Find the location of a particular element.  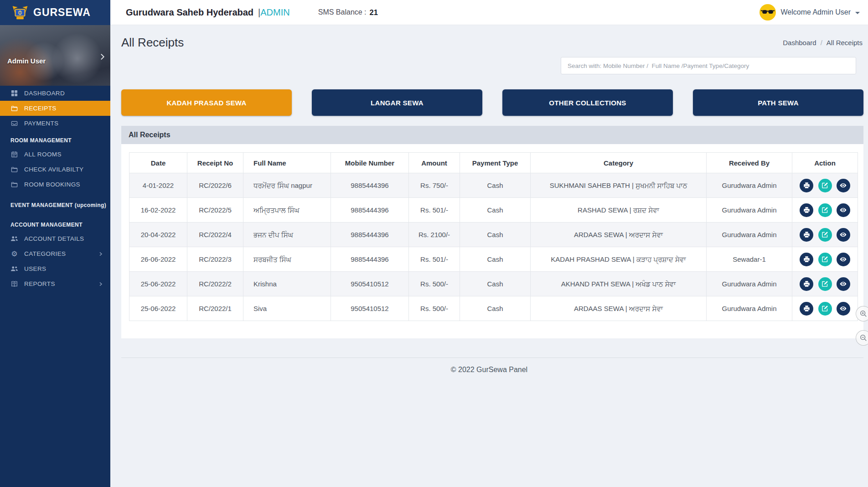

table-row: 26-06-2022 RC/2022/3 ਸਰਬਜੀਤ ਸਿੰਘ 9885444… is located at coordinates (494, 259).